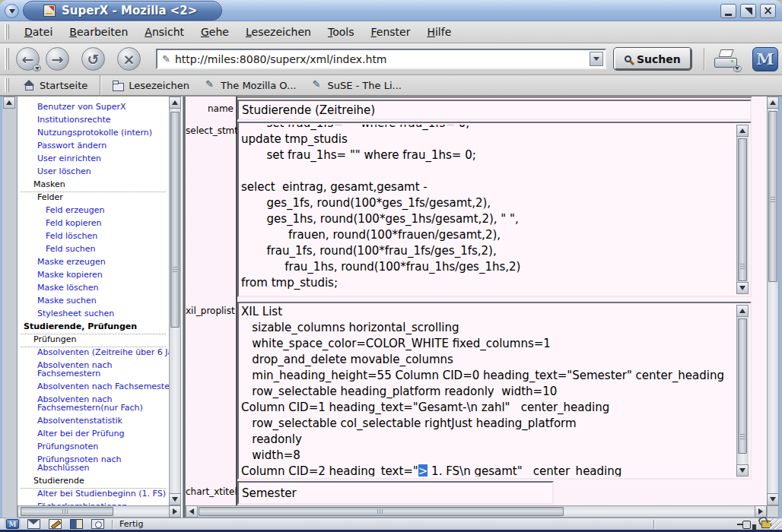 This screenshot has width=782, height=532. I want to click on menu-item: Datei, so click(38, 32).